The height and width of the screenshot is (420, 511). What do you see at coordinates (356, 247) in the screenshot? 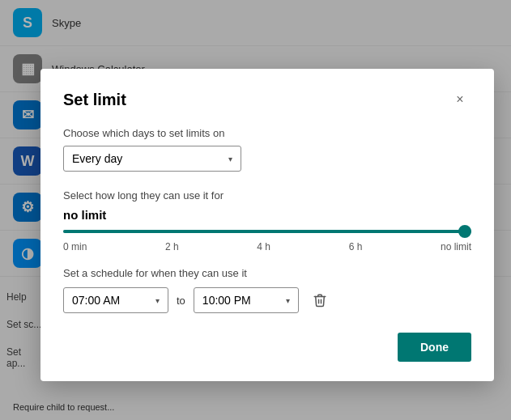
I see `slider-label-6h: 6 h` at bounding box center [356, 247].